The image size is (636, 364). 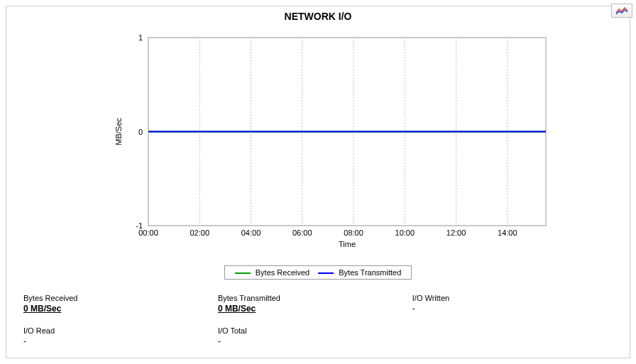 I want to click on stat-label: Bytes Transmitted, so click(x=315, y=298).